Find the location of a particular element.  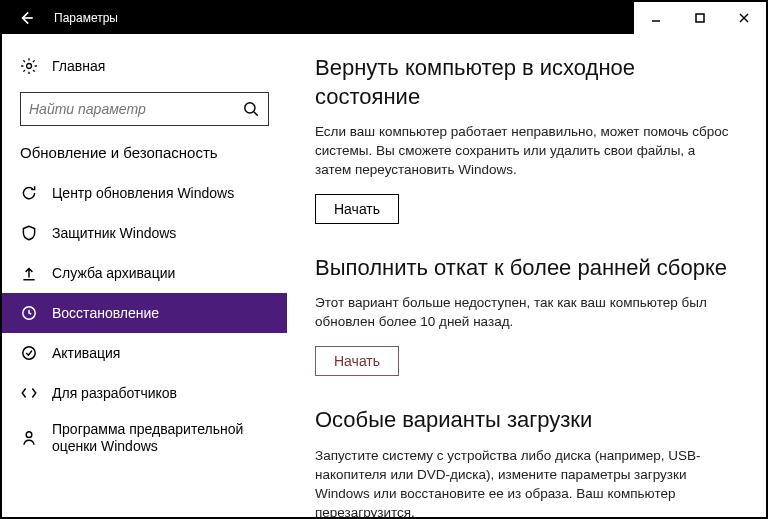

section-desc: Если ваш компьютер работает неправильно,… is located at coordinates (525, 152).